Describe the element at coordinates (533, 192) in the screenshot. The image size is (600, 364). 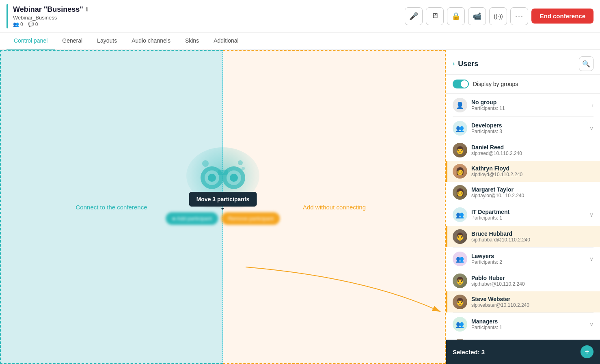
I see `user-info-margaret-taylor: Margaret Taylor sip:taylor@10.110.2.240` at that location.